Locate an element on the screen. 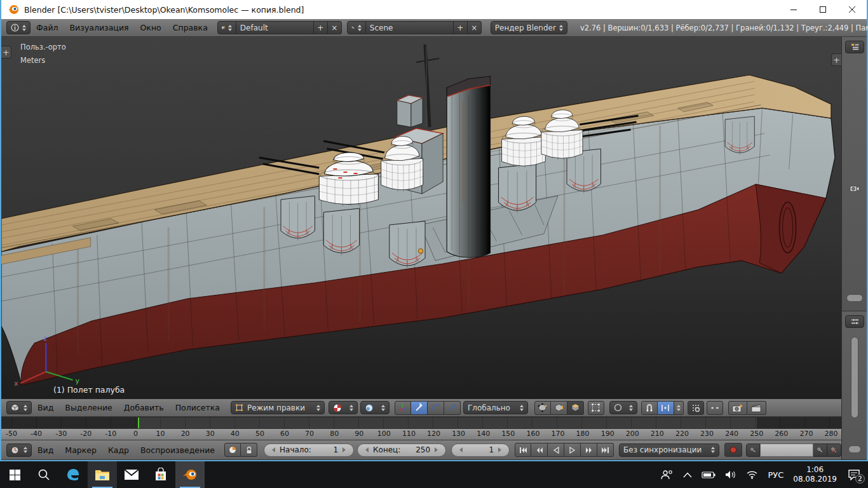 The image size is (868, 488). layout-name-field: Default is located at coordinates (275, 28).